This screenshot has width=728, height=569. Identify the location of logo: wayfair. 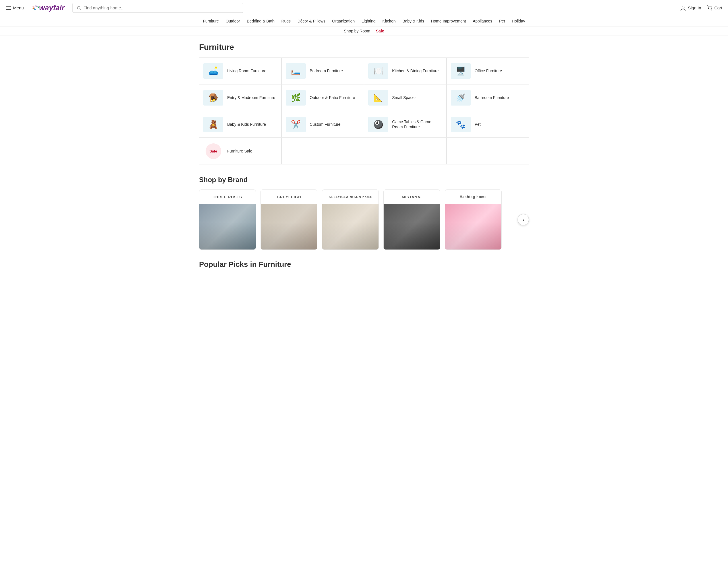
(49, 8).